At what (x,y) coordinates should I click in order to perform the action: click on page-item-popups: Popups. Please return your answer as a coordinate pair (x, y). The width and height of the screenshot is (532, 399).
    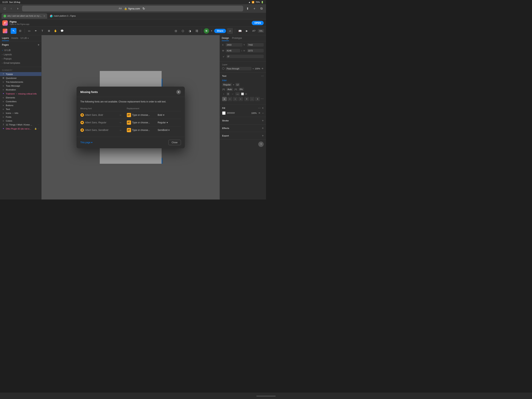
    Looking at the image, I should click on (21, 59).